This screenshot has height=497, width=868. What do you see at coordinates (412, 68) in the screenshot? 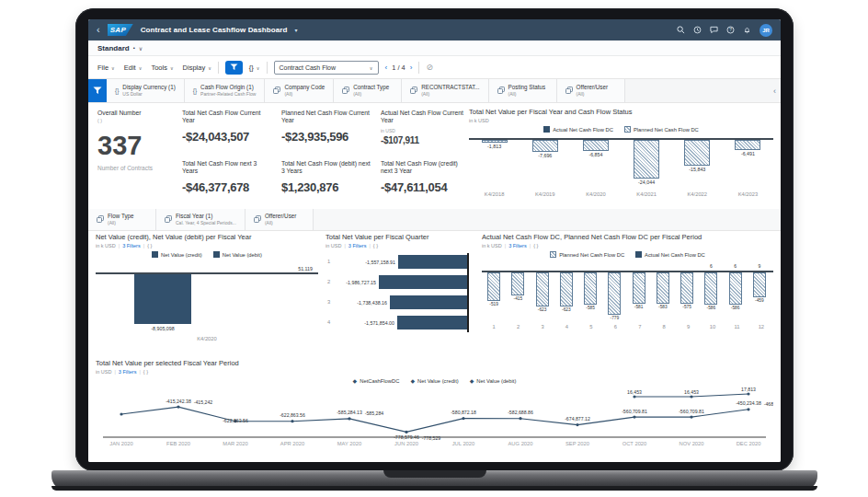
I see `next-page-icon: ›` at bounding box center [412, 68].